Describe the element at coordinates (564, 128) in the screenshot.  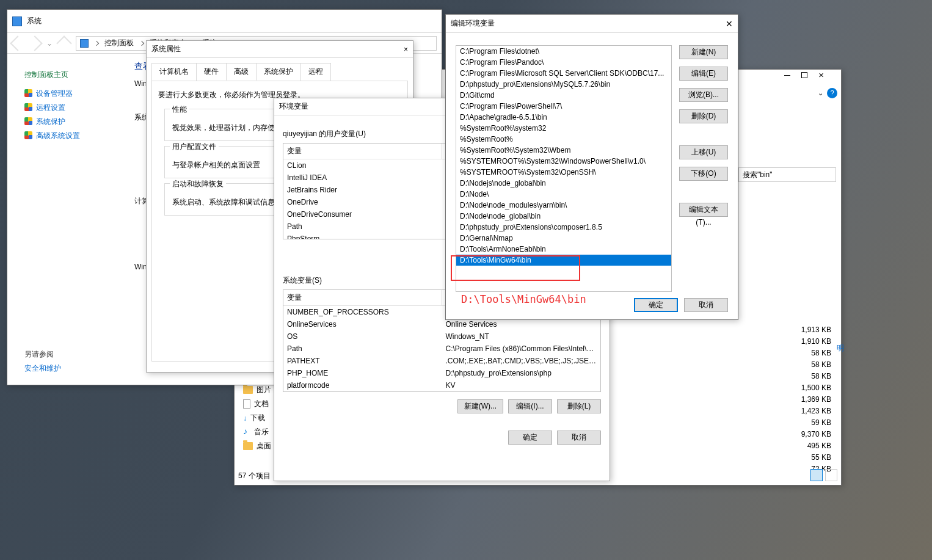
I see `list-item: %SystemRoot%\system32` at that location.